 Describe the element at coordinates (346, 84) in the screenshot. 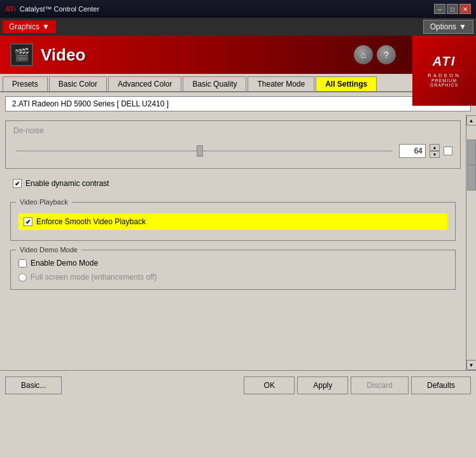

I see `tab-all-settings: All Settings` at that location.